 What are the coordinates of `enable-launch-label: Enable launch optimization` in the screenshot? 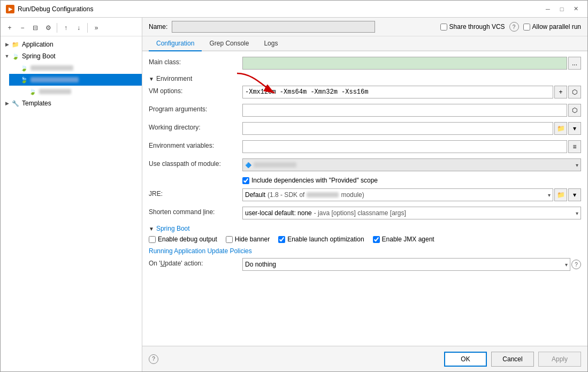 It's located at (325, 239).